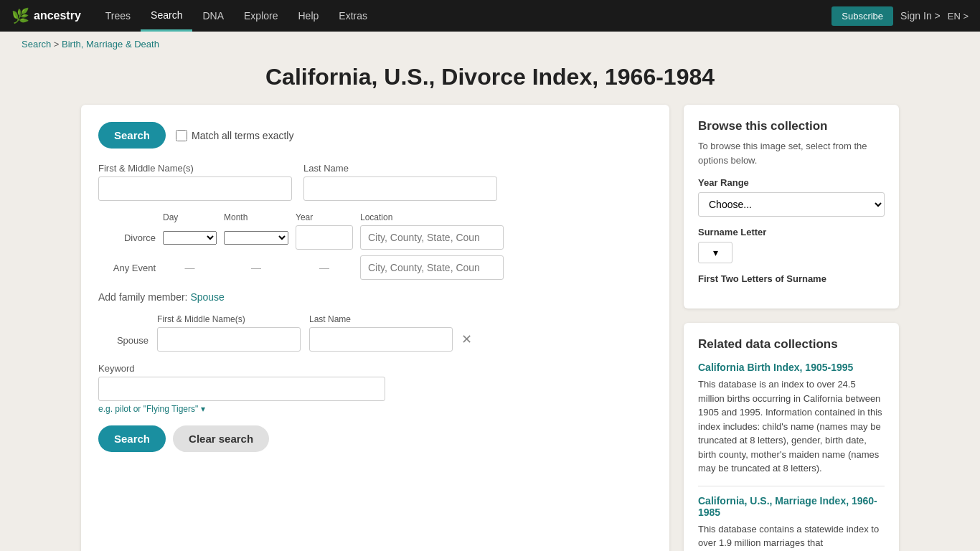 The height and width of the screenshot is (551, 980). I want to click on spouse-last-input, so click(381, 339).